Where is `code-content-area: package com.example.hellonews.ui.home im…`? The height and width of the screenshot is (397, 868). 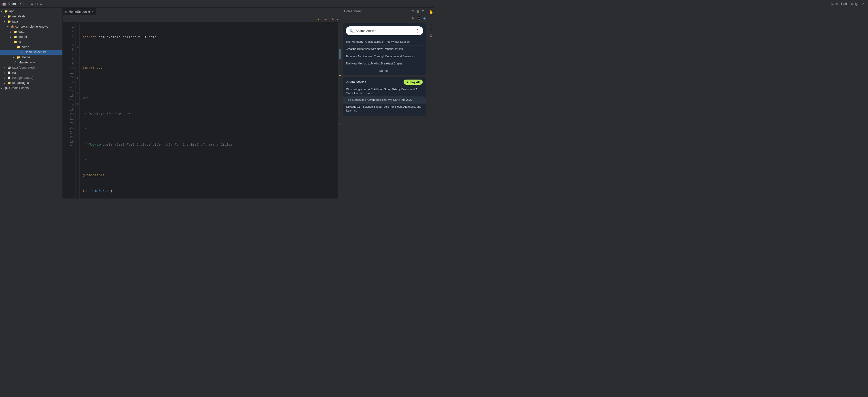
code-content-area: package com.example.hellonews.ui.home im… is located at coordinates (209, 110).